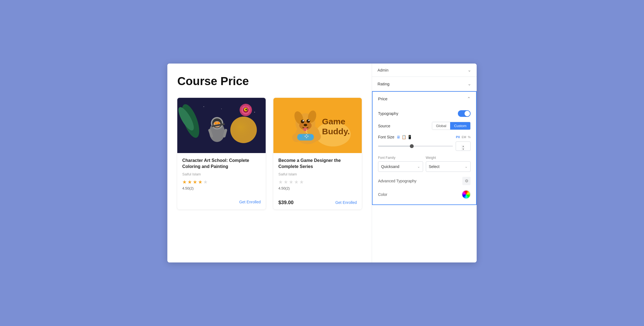 The width and height of the screenshot is (644, 326). Describe the element at coordinates (448, 164) in the screenshot. I see `weight-col: Weight Select ⌄` at that location.